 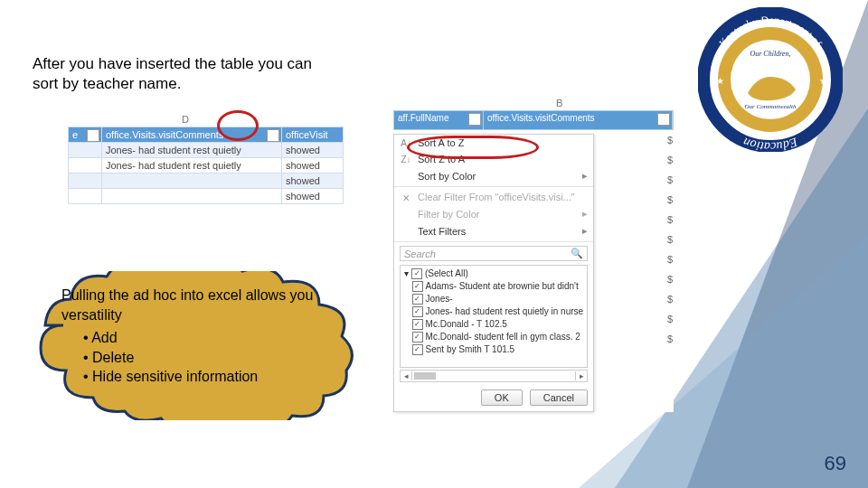 I want to click on checklist-item: ✓Mc.Donald - T 102.5, so click(x=495, y=324).